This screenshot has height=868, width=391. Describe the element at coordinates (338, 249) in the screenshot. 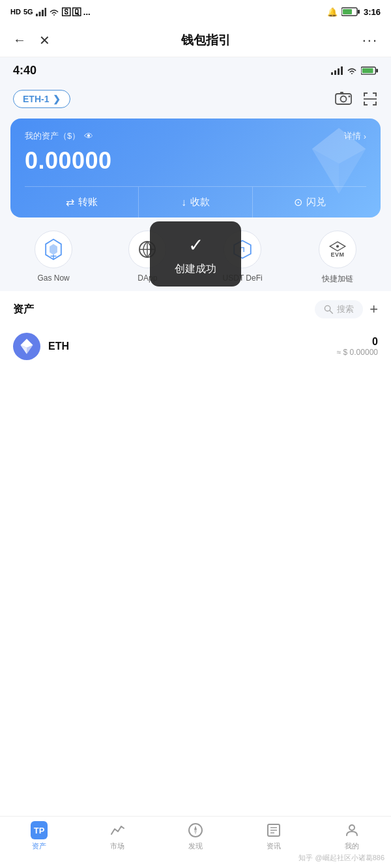

I see `evm-chain-icon-circle: EVM` at that location.